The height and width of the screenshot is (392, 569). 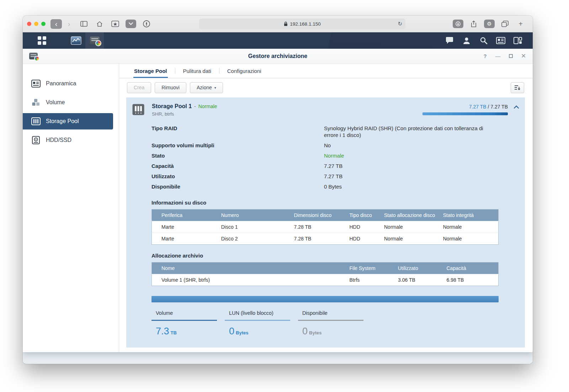 I want to click on disk-info-table: Periferica Numero Dimensioni disco Tipo …, so click(x=325, y=227).